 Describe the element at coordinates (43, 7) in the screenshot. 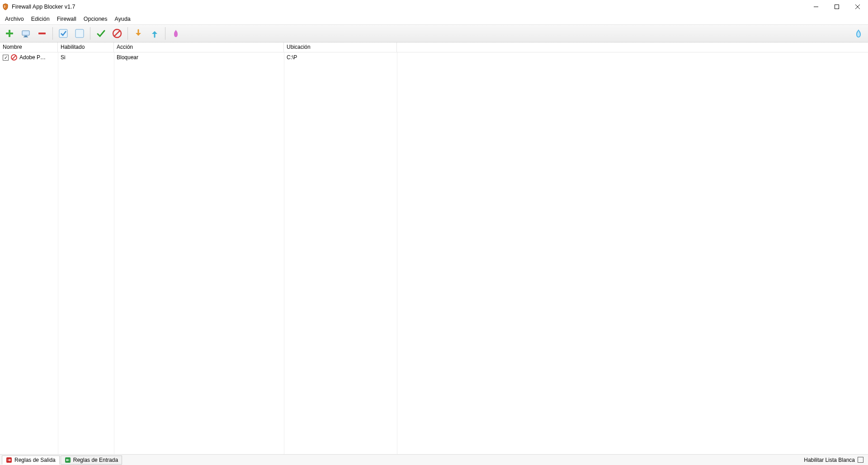

I see `window-title: Firewall App Blocker v1.7` at that location.